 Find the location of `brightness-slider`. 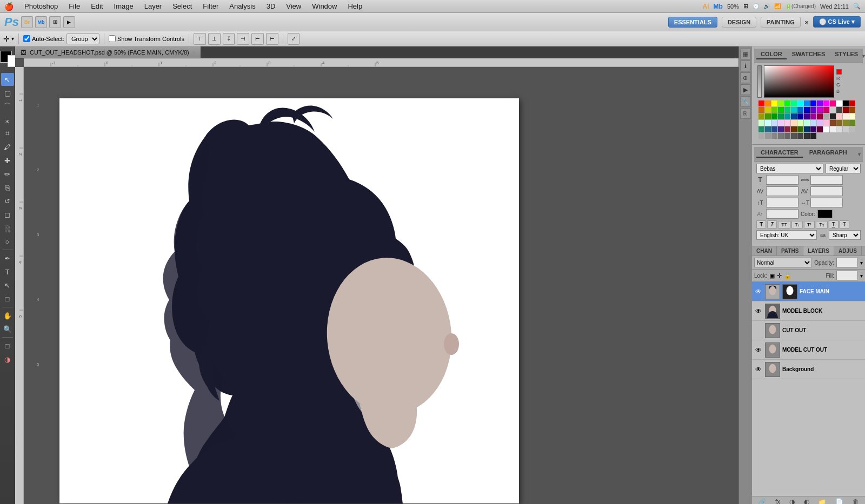

brightness-slider is located at coordinates (760, 82).